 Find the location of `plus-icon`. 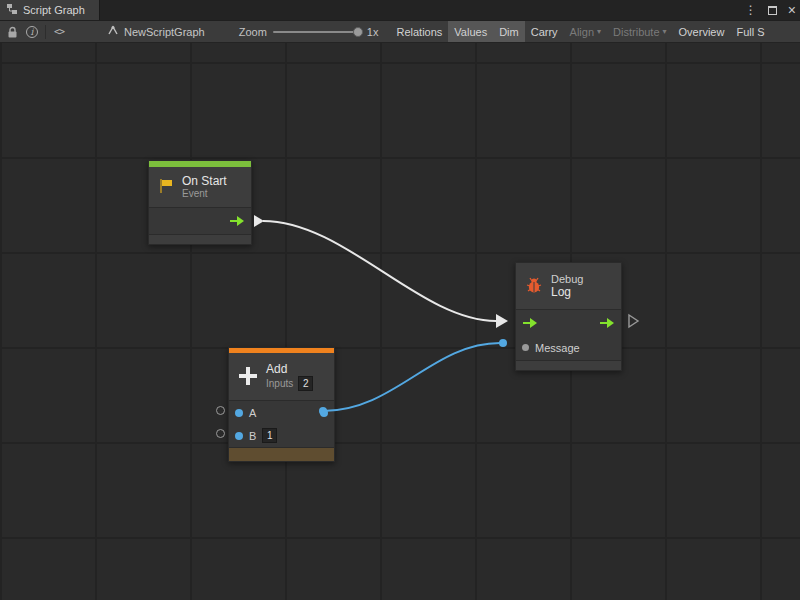

plus-icon is located at coordinates (248, 377).